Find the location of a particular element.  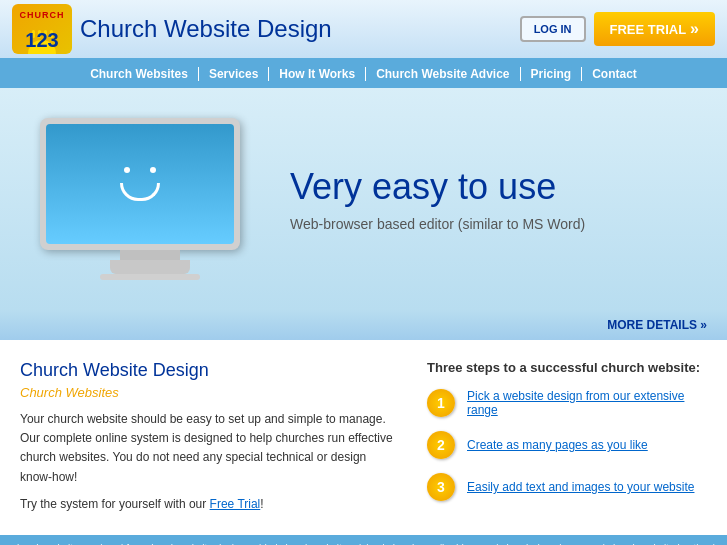

step-1-link: Pick a website design from our extensive… is located at coordinates (587, 403).